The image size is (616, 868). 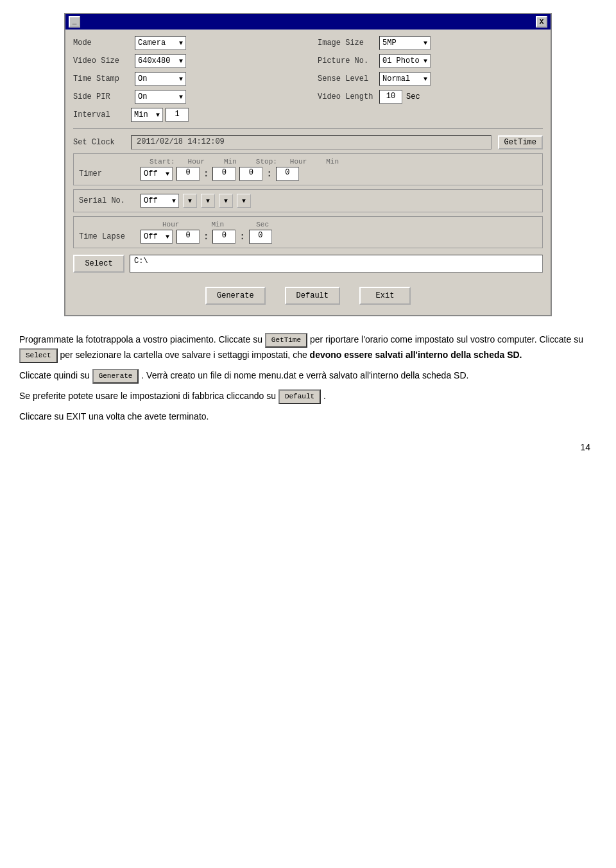 I want to click on picture-no-dropdown: 01 Photo ▼, so click(x=405, y=61).